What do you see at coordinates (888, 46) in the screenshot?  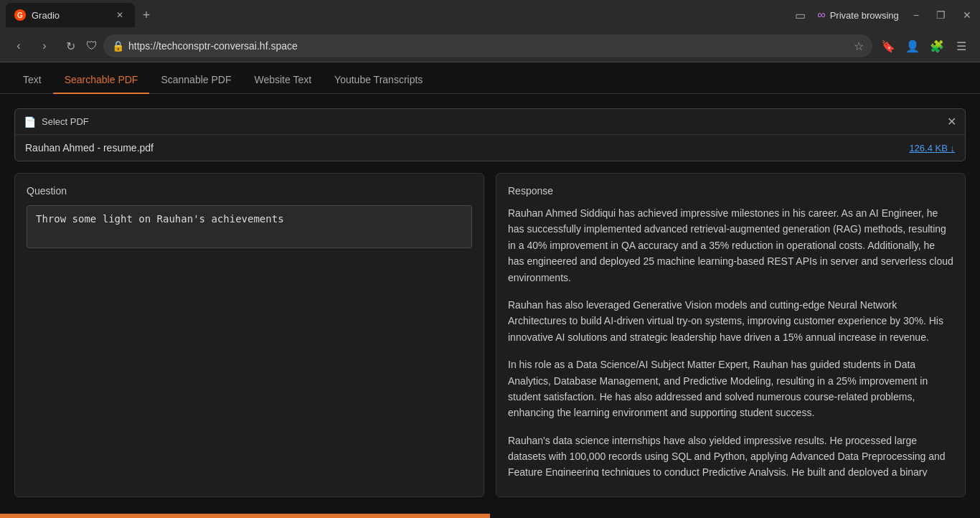 I see `pocket-icon: 🔖` at bounding box center [888, 46].